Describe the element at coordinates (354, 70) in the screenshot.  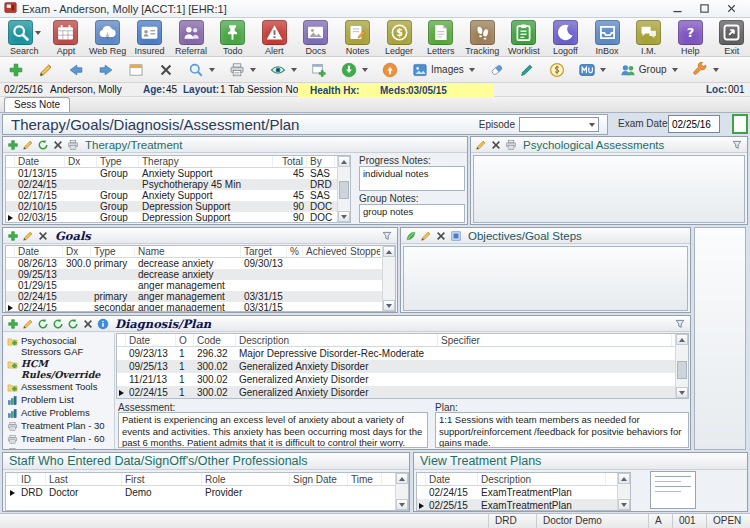
I see `download-button` at that location.